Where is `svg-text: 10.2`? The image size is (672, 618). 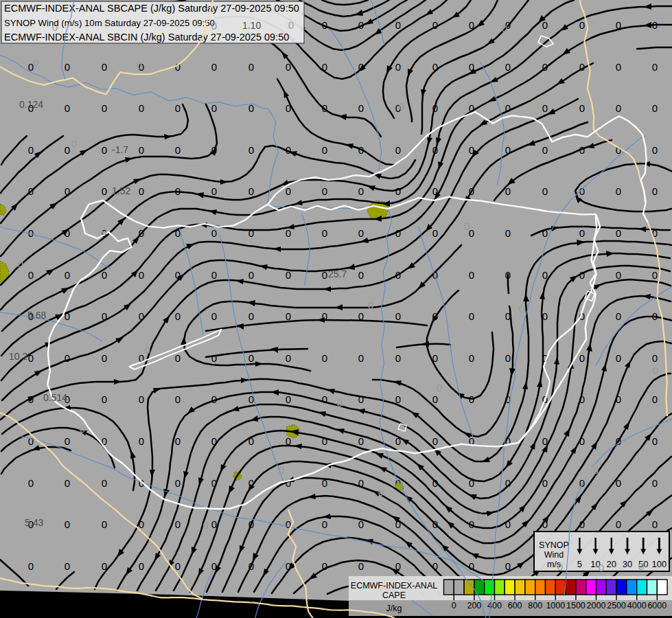 svg-text: 10.2 is located at coordinates (18, 356).